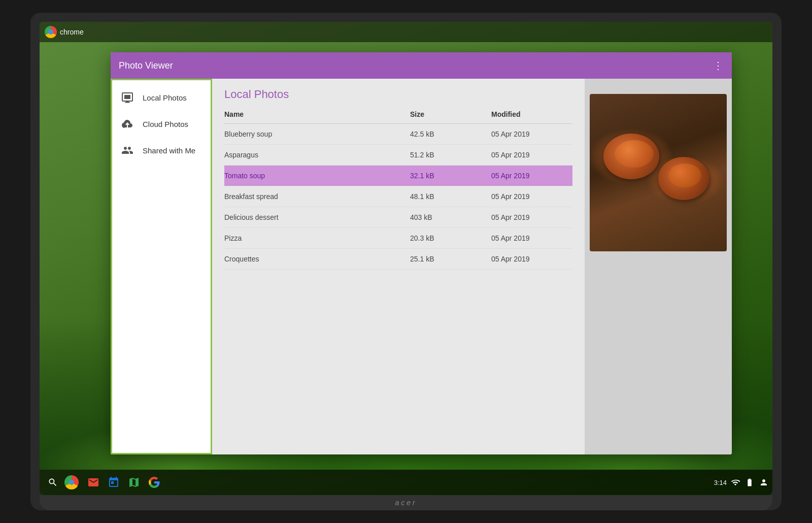  What do you see at coordinates (257, 94) in the screenshot?
I see `content-title: Local Photos` at bounding box center [257, 94].